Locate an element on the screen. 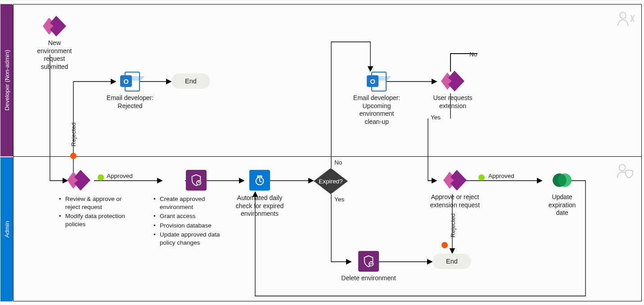 This screenshot has width=644, height=305. swimlane-developer-label: Developer (Non-admin) is located at coordinates (7, 80).